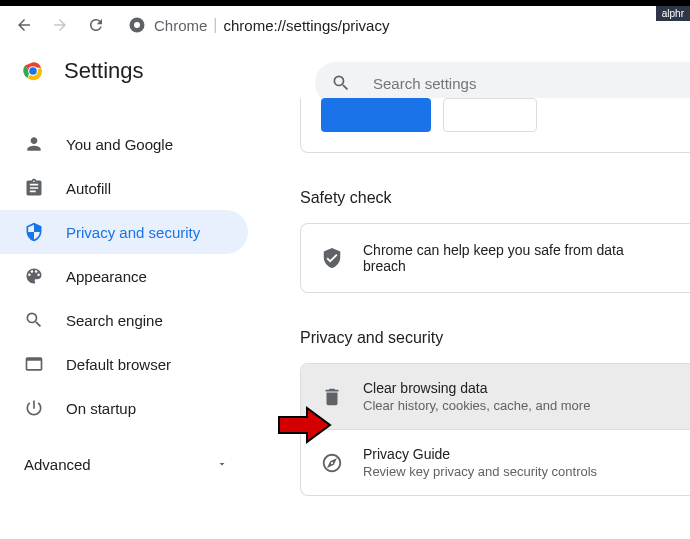  What do you see at coordinates (60, 25) in the screenshot?
I see `forward-button` at bounding box center [60, 25].